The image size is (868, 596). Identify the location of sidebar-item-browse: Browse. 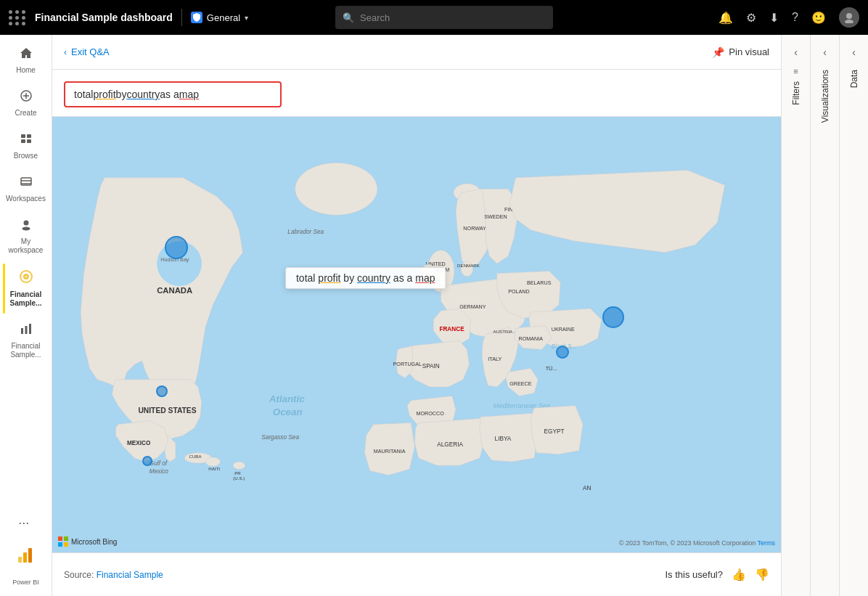
(26, 147).